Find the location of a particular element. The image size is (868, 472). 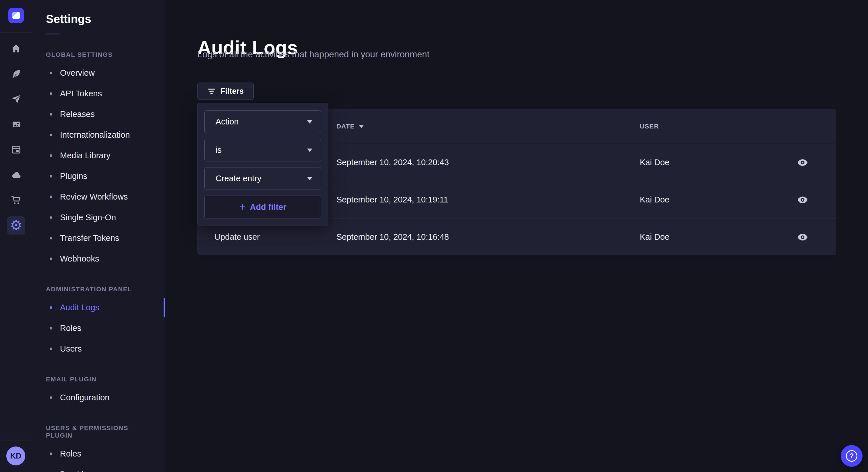

sidebar-item-label: Internationalization is located at coordinates (95, 135).